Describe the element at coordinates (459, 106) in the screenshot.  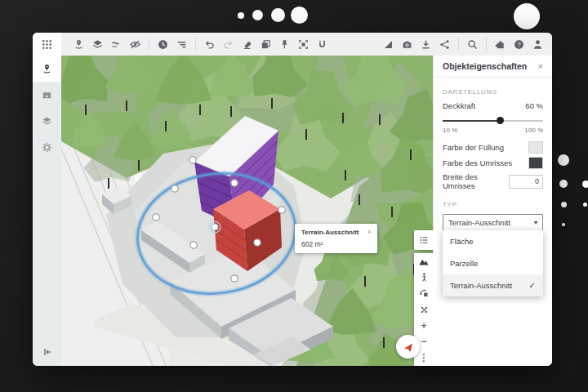
I see `opacity-label: Deckkraft` at that location.